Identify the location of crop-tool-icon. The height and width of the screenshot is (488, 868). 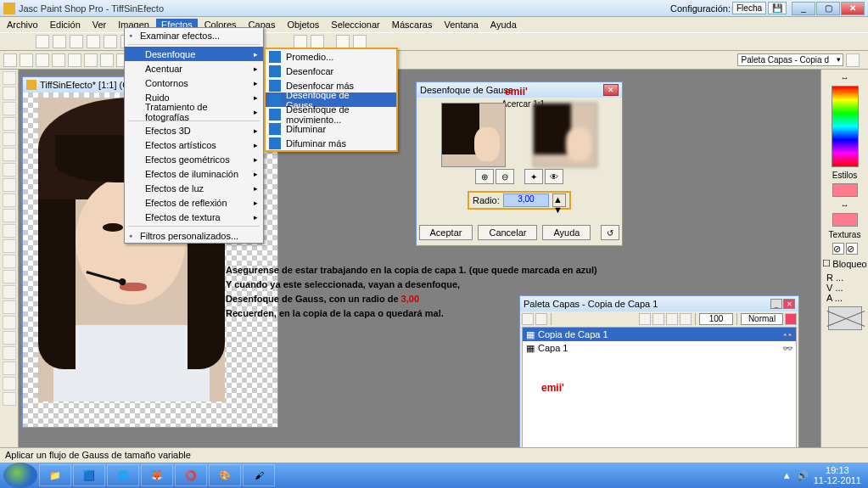
(9, 124).